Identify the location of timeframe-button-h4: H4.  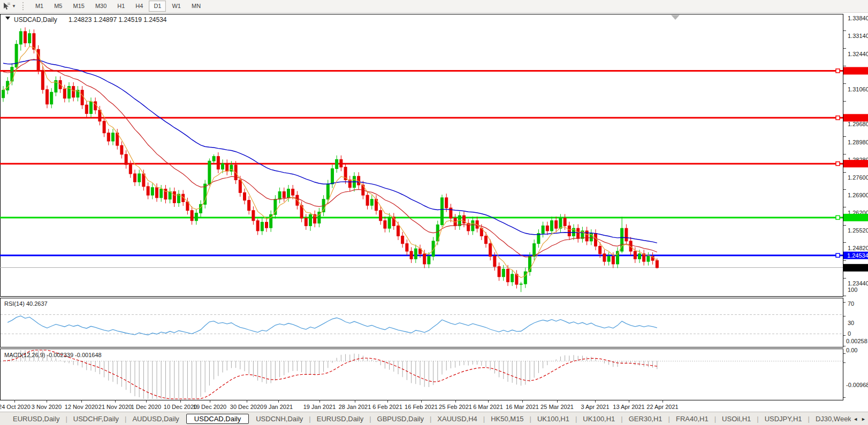
(139, 6).